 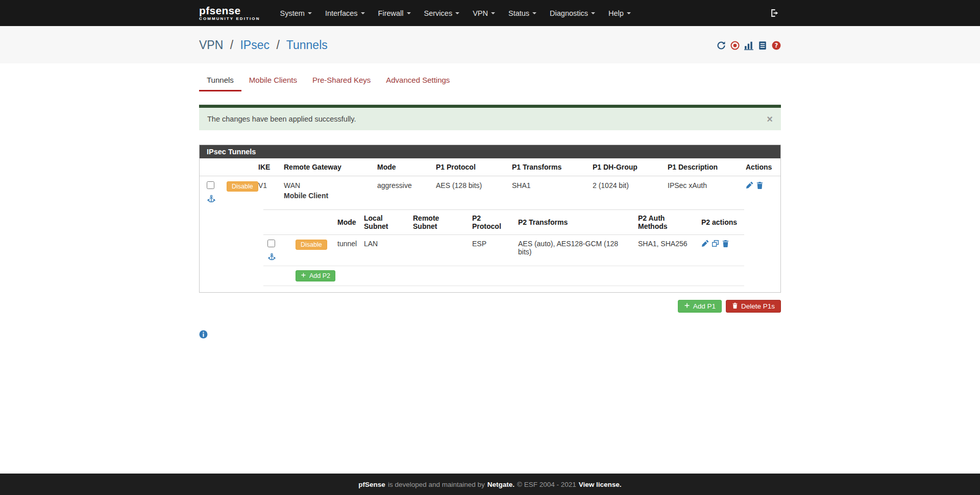 What do you see at coordinates (345, 13) in the screenshot?
I see `nav-item-interfaces: Interfaces` at bounding box center [345, 13].